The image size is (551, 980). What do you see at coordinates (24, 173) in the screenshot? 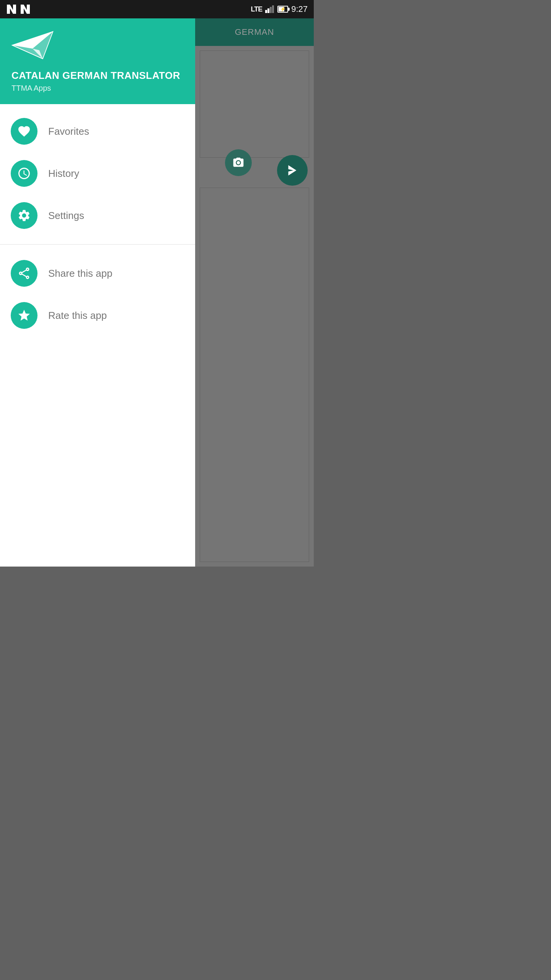
I see `history-icon-circle` at bounding box center [24, 173].